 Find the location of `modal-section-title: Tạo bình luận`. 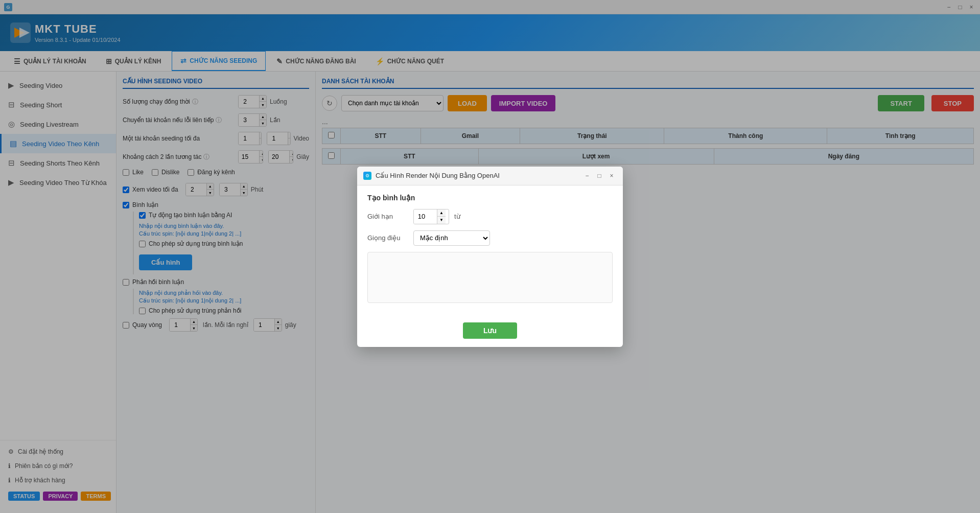

modal-section-title: Tạo bình luận is located at coordinates (490, 198).